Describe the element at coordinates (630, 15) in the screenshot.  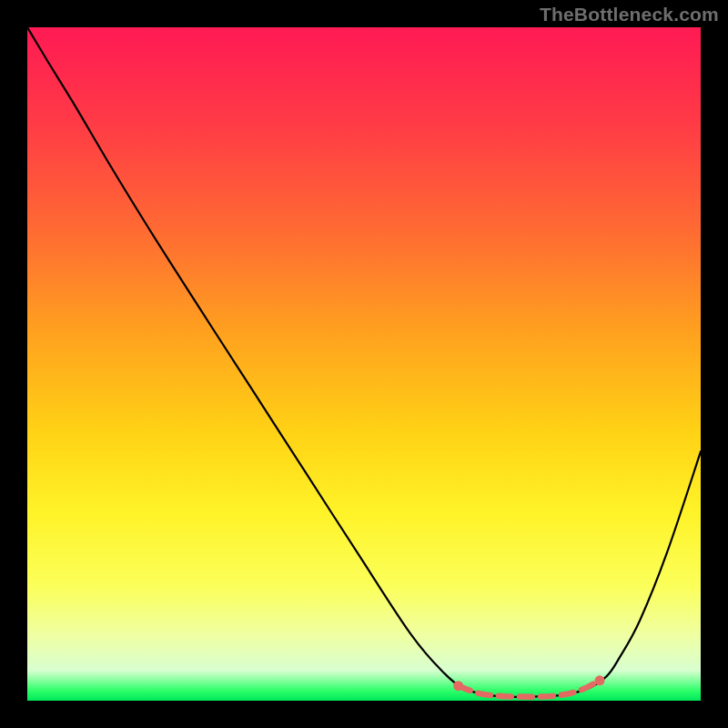
I see `watermark-text: TheBottleneck.com` at that location.